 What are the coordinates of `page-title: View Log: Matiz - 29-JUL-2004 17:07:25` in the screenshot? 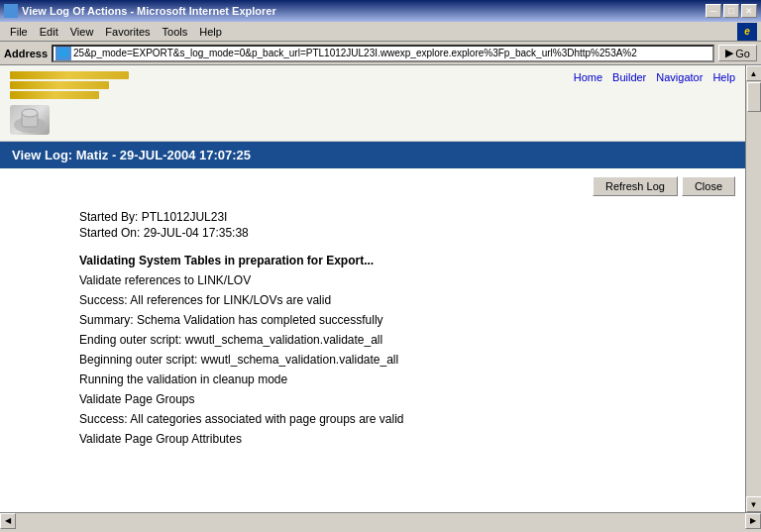 It's located at (131, 155).